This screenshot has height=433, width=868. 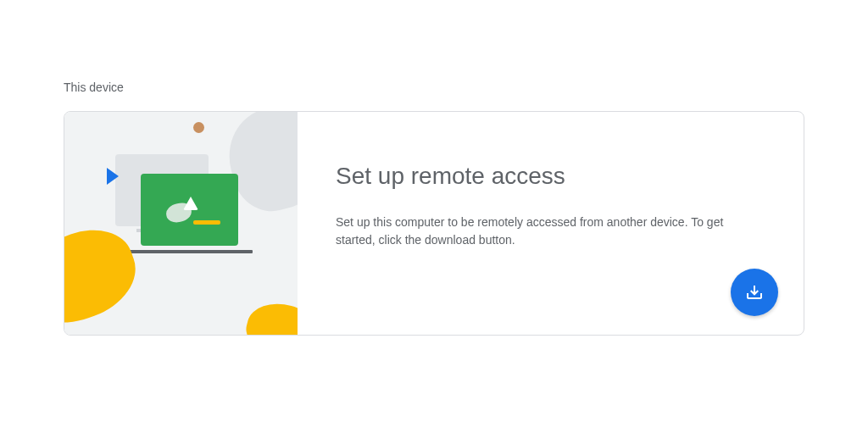 I want to click on laptop-underline-icon, so click(x=207, y=222).